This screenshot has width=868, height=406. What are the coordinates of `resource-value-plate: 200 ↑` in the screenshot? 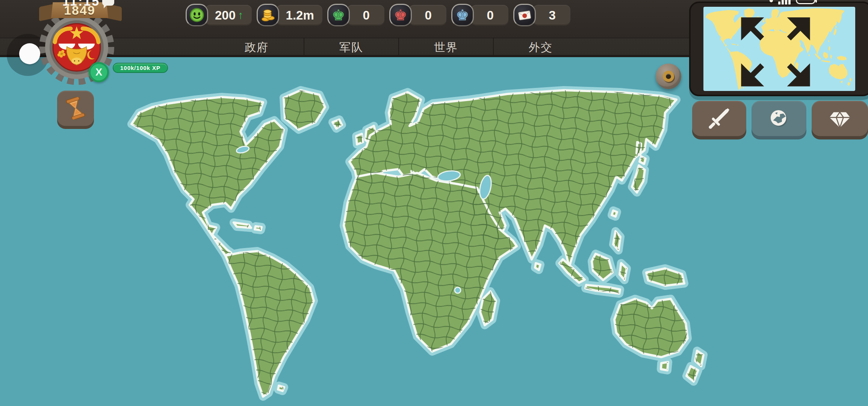 It's located at (228, 15).